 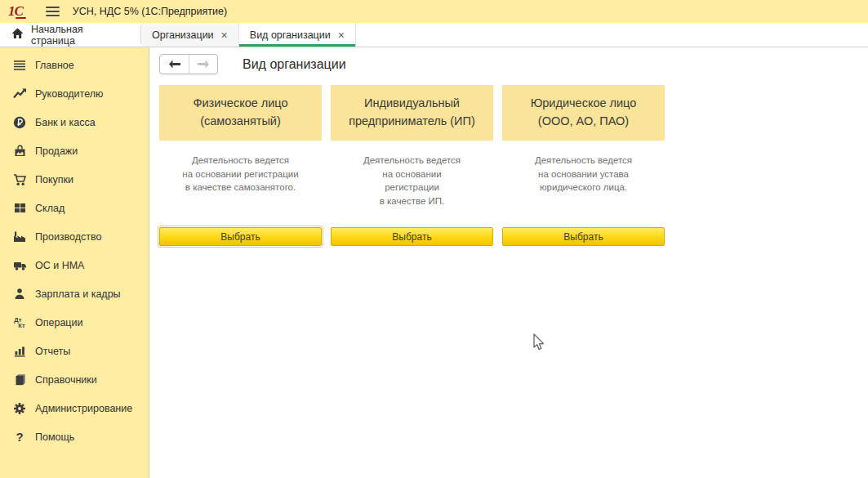 I want to click on sidebar-item-label: Склад, so click(x=50, y=208).